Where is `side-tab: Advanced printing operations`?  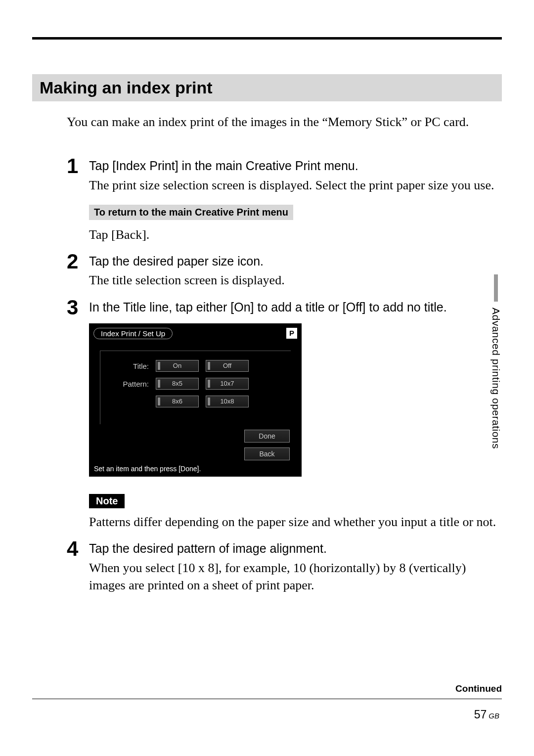
side-tab: Advanced printing operations is located at coordinates (496, 362).